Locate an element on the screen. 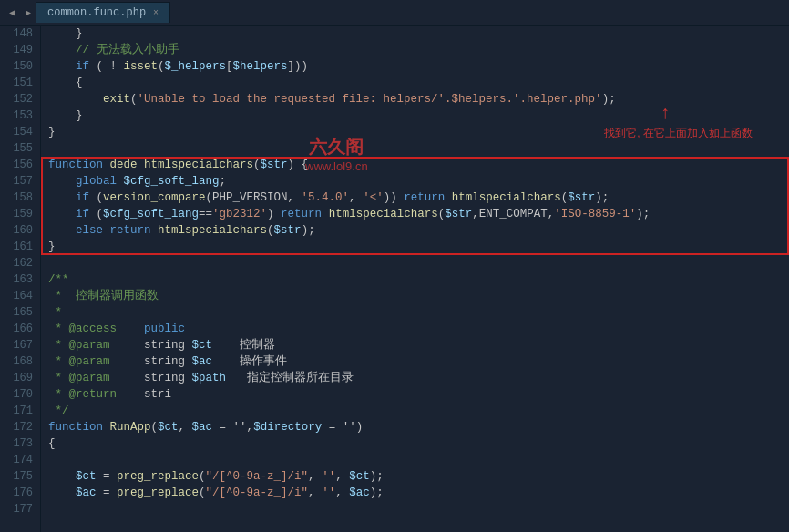  code-token: $str is located at coordinates (274, 165).